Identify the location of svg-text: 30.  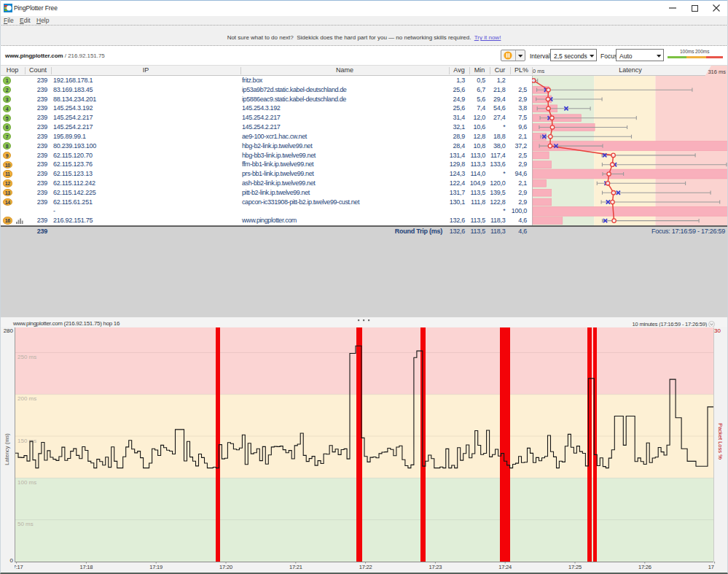
(717, 331).